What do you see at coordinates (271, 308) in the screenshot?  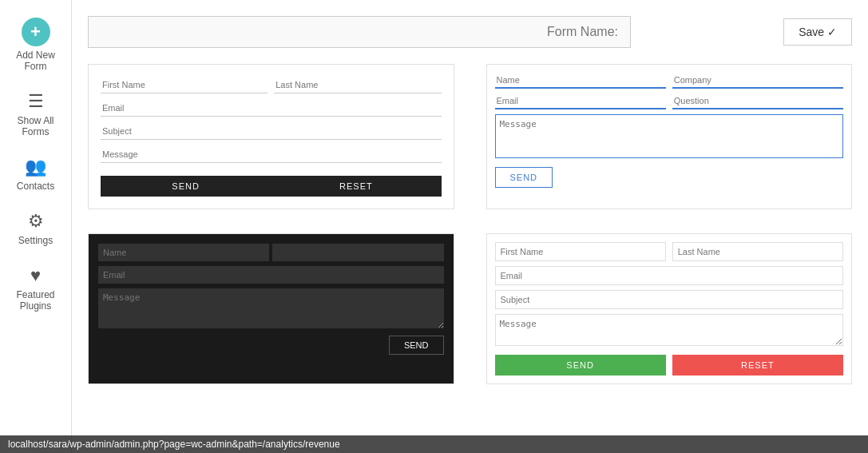 I see `form3-message` at bounding box center [271, 308].